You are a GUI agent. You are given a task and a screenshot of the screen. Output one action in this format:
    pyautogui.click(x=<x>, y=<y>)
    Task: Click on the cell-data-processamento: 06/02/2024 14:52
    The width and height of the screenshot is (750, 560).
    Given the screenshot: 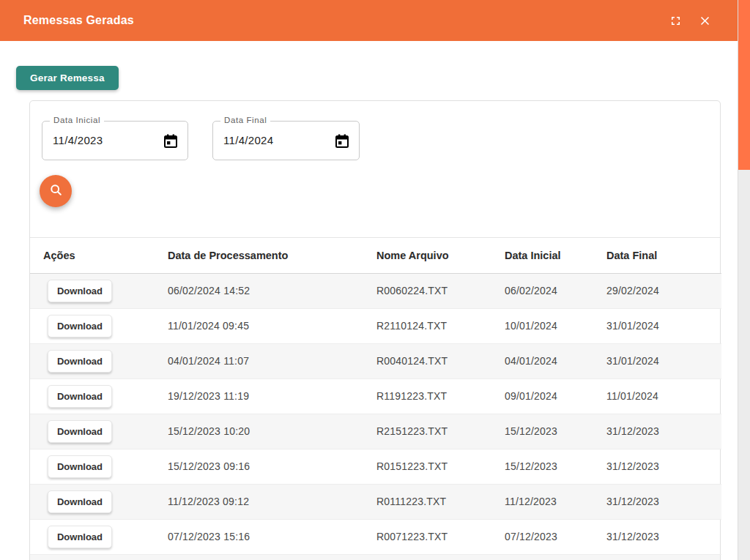 What is the action you would take?
    pyautogui.click(x=272, y=291)
    